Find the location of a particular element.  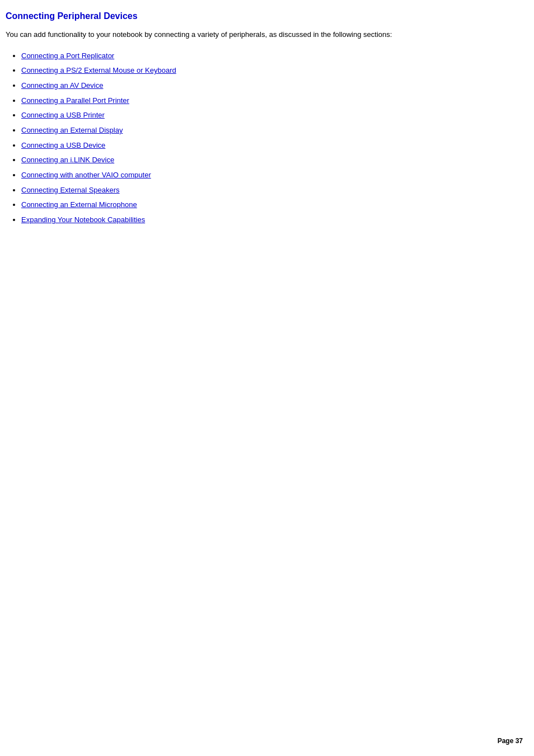

list-item: Expanding Your Notebook Capabilities is located at coordinates (260, 220).